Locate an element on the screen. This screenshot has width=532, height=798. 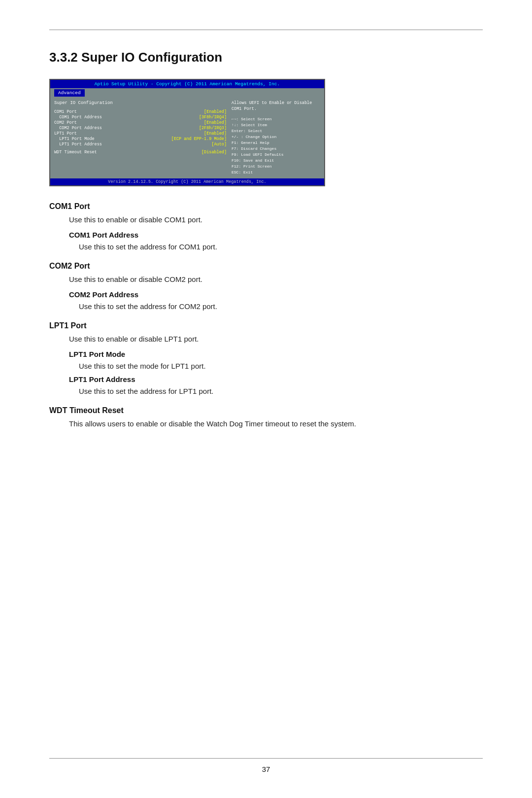
top-rule is located at coordinates (266, 30).